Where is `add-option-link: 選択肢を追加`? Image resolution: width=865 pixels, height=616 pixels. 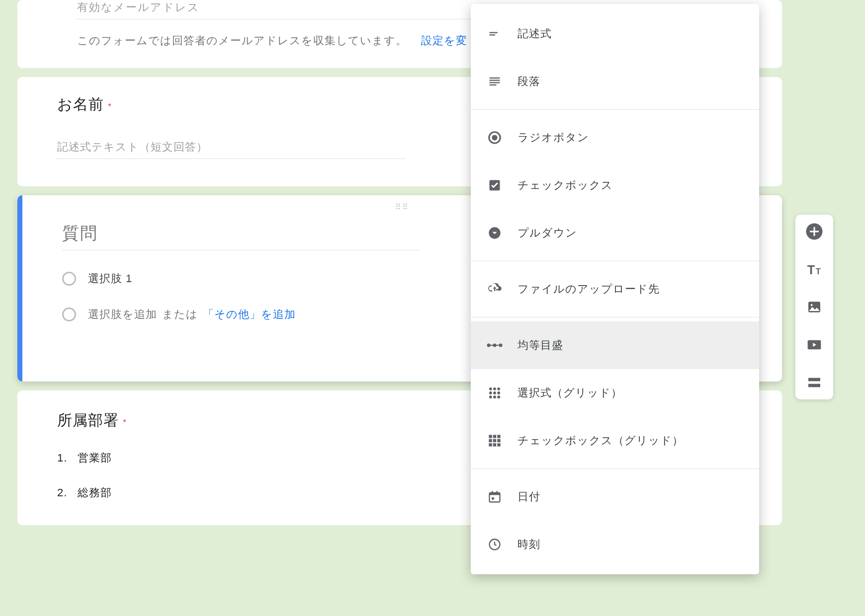
add-option-link: 選択肢を追加 is located at coordinates (122, 314).